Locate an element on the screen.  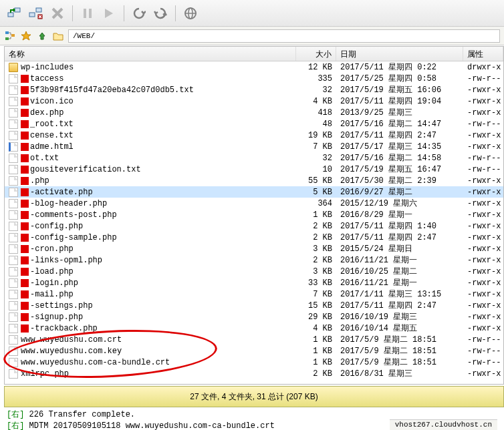
path-input is located at coordinates (284, 36).